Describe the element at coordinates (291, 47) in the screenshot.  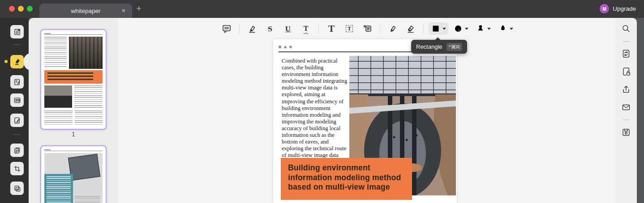
I see `circle-glyph` at that location.